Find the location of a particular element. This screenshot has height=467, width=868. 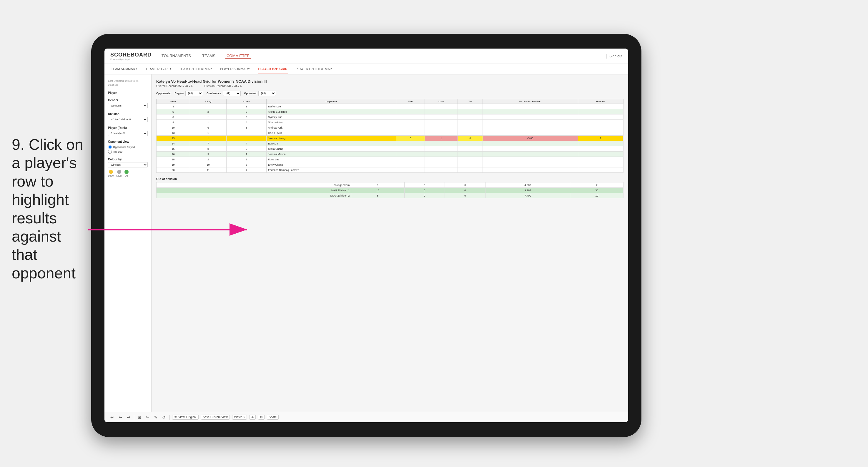

td-diff is located at coordinates (530, 149).